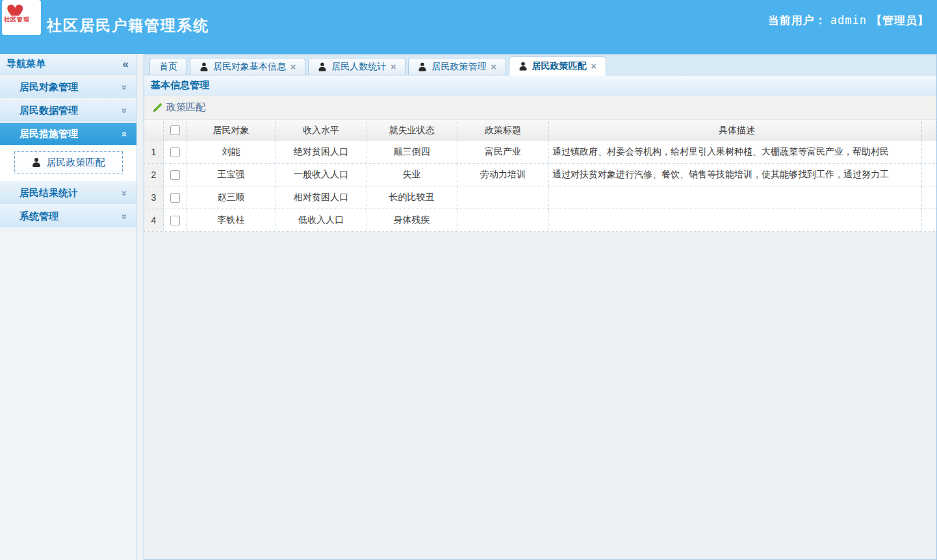 This screenshot has width=937, height=560. I want to click on column-header-policy: 政策标题, so click(503, 130).